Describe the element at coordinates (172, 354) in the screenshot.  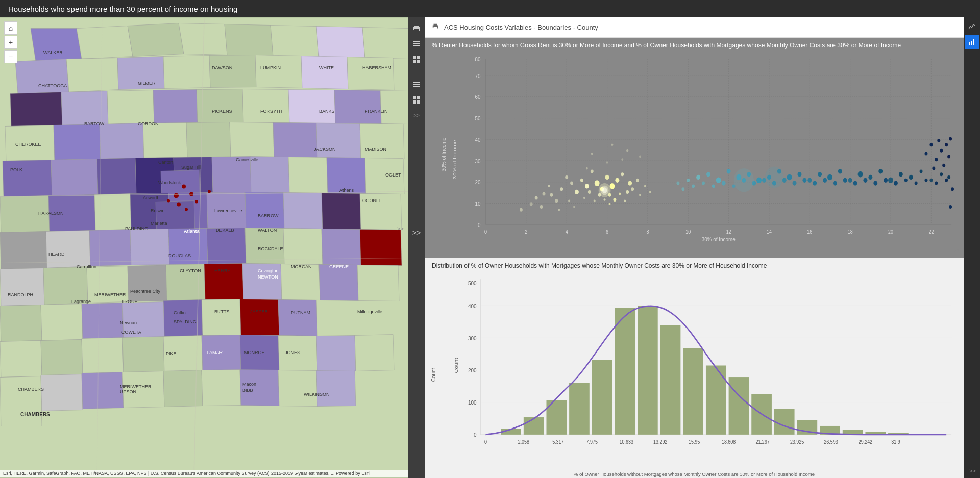
I see `svg-text: PIKE` at that location.